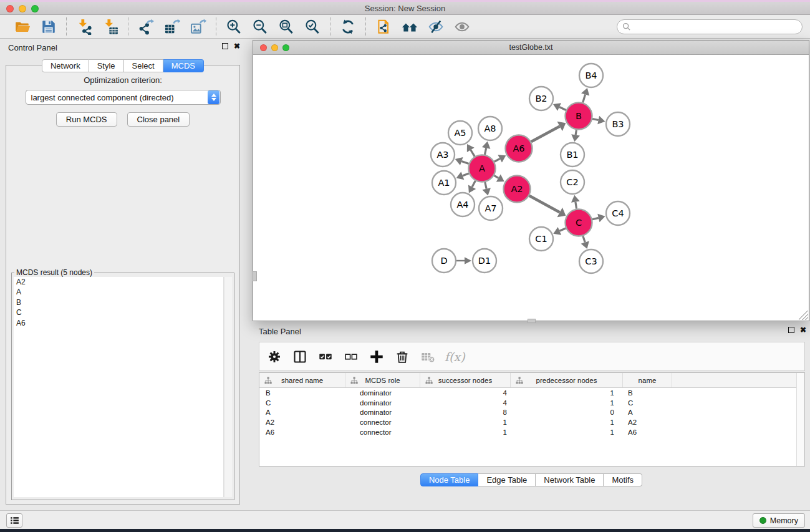 Image resolution: width=810 pixels, height=532 pixels. Describe the element at coordinates (118, 303) in the screenshot. I see `mcds-result-item: B` at that location.